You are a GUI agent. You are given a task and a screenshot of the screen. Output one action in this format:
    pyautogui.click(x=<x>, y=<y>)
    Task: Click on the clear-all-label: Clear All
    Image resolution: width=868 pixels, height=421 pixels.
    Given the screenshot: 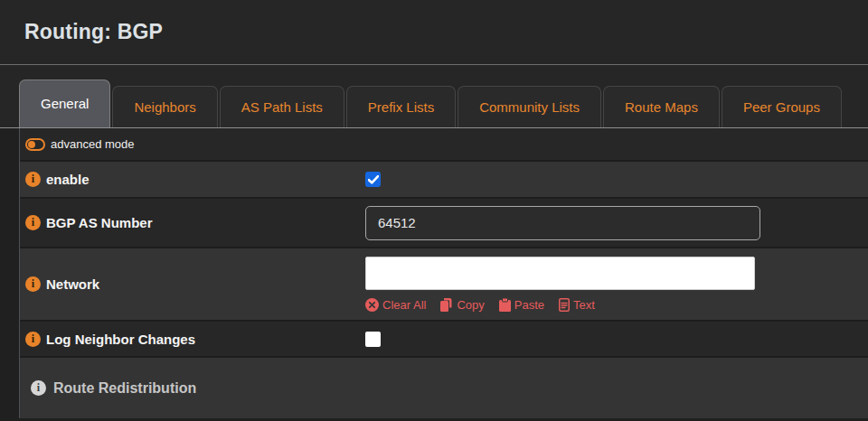 What is the action you would take?
    pyautogui.click(x=404, y=305)
    